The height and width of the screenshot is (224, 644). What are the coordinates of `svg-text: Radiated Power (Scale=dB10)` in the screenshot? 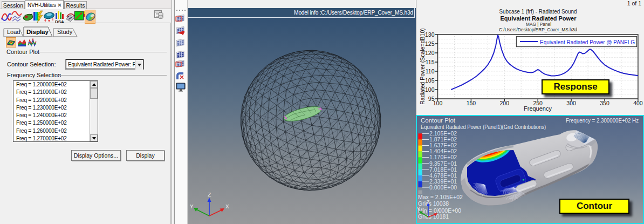 It's located at (422, 66).